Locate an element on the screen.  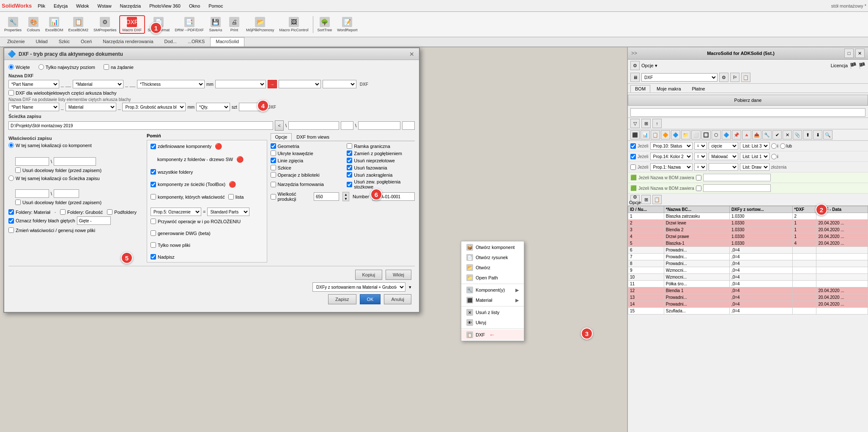
pomin-wszystkie: wszystkie foldery is located at coordinates (207, 172).